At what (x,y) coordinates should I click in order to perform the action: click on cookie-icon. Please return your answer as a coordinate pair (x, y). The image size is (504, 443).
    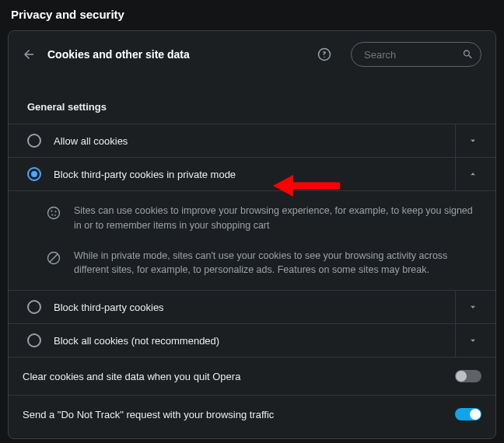
    Looking at the image, I should click on (54, 213).